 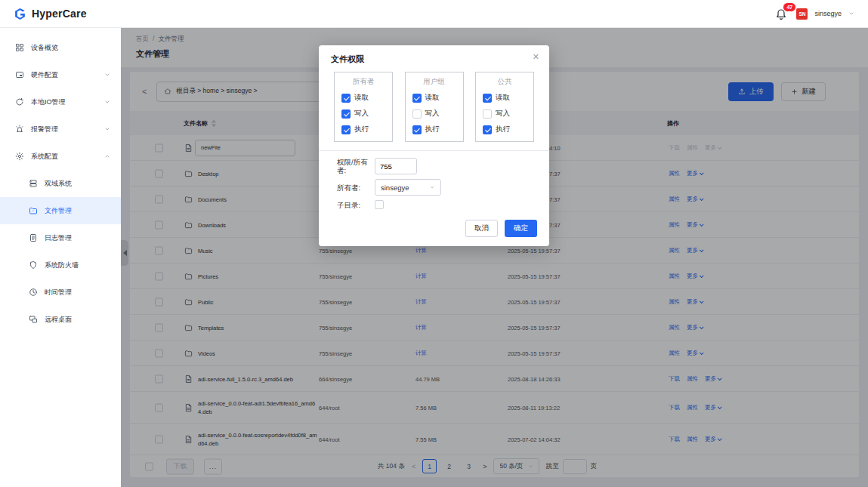 I want to click on perm-owner-label: 权限/所有者:, so click(x=356, y=166).